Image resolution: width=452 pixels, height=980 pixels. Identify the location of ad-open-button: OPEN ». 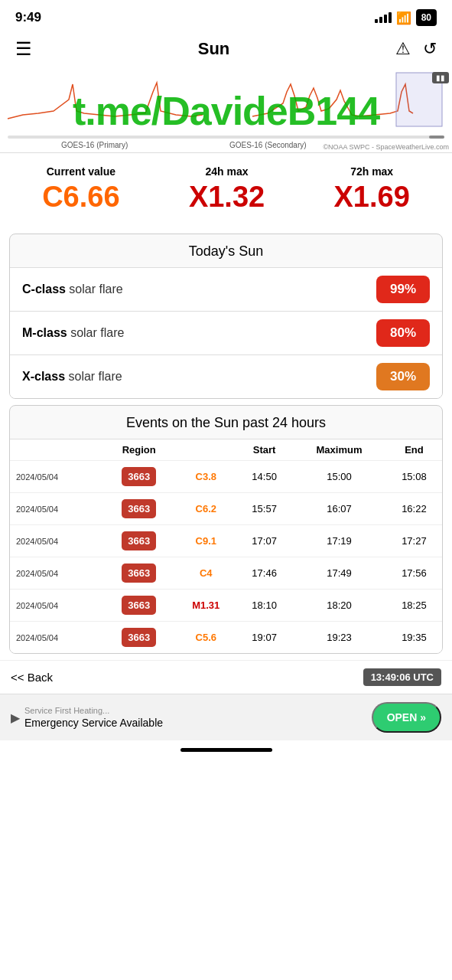
(407, 717).